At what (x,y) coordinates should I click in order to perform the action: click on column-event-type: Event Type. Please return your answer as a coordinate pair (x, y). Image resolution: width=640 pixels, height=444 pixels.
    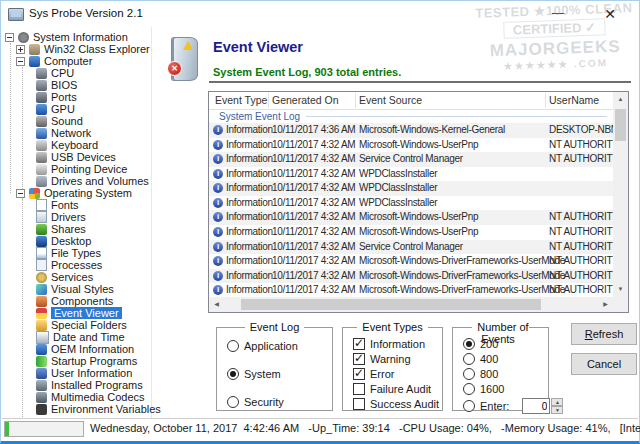
    Looking at the image, I should click on (241, 100).